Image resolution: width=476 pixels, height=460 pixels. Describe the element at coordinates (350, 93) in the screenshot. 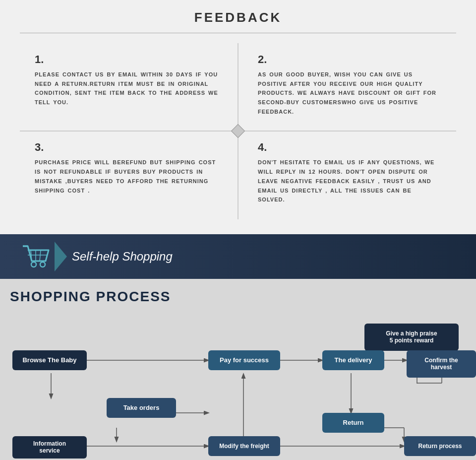

I see `feedback-text-2: AS OUR GOOD BUYER, WISH YOU CAN GIVE US …` at that location.